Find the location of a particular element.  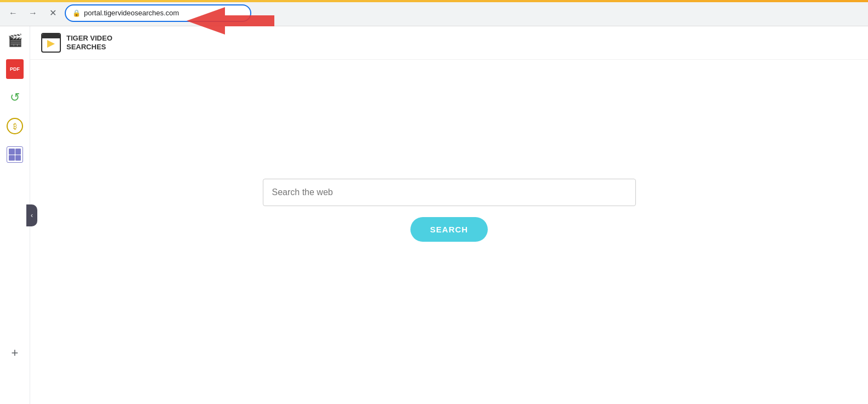

site-header: TIGER VIDEO SEARCHES is located at coordinates (449, 43).